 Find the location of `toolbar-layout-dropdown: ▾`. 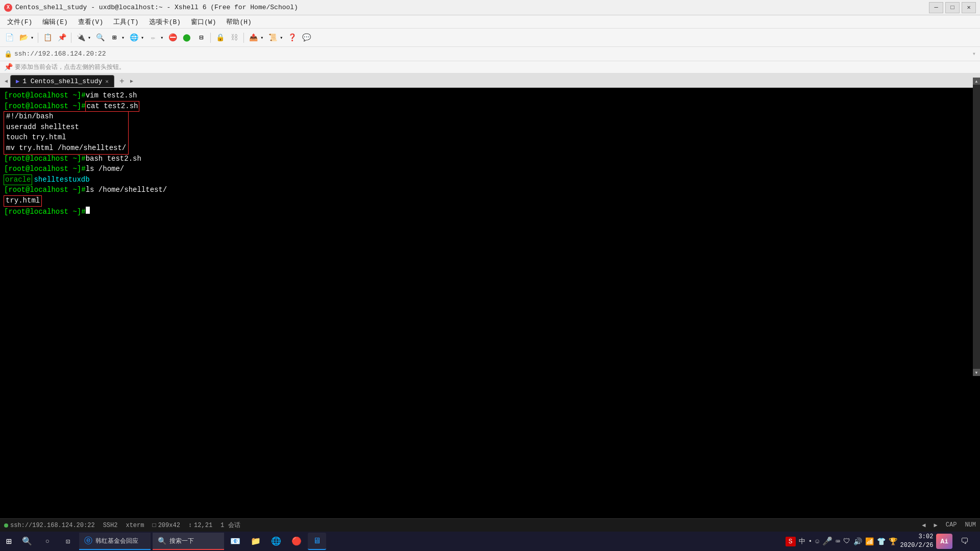

toolbar-layout-dropdown: ▾ is located at coordinates (123, 38).